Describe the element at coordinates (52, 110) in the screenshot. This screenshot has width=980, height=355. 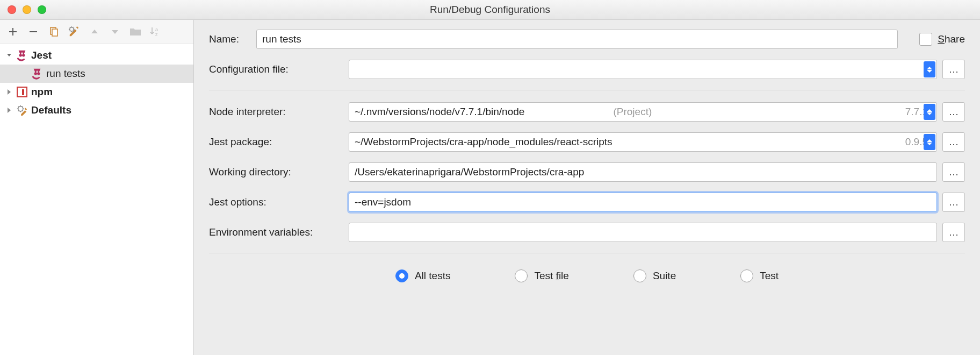
I see `tree-label: Defaults` at that location.